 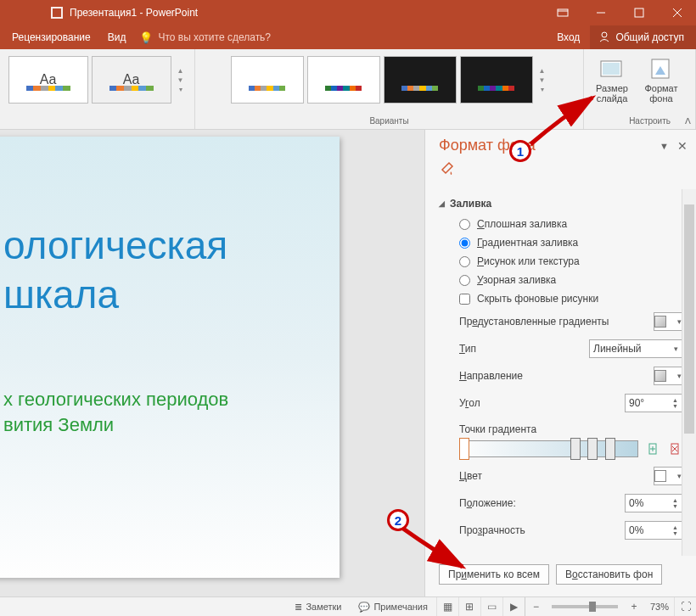 What do you see at coordinates (117, 37) in the screenshot?
I see `tab-view: Вид` at bounding box center [117, 37].